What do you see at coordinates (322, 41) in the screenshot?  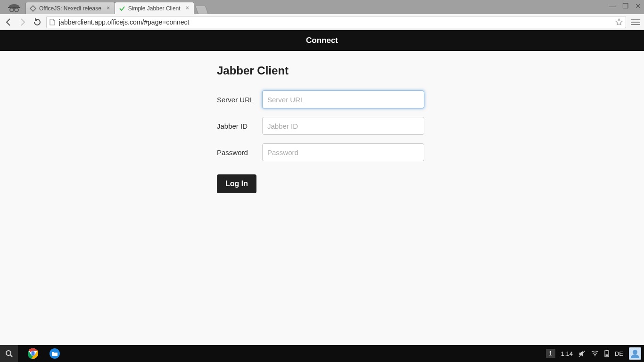 I see `app-header-title: Connect` at bounding box center [322, 41].